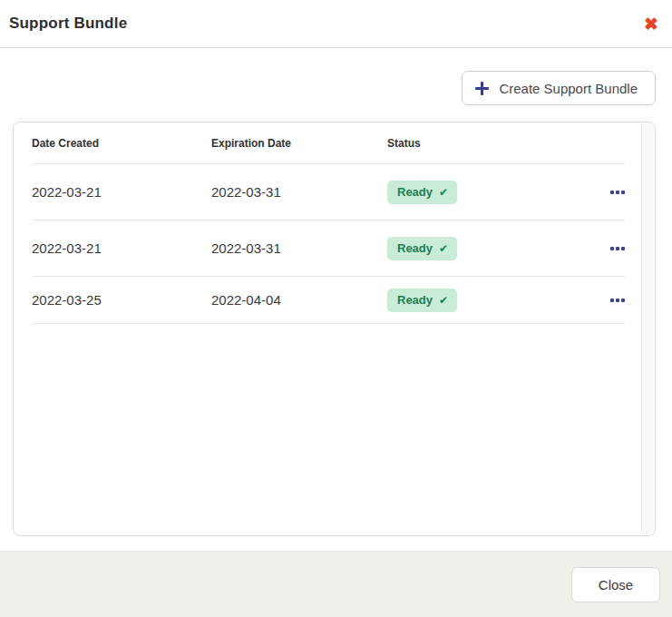  What do you see at coordinates (328, 143) in the screenshot?
I see `table-header-row: Date Created Expiration Date Status` at bounding box center [328, 143].